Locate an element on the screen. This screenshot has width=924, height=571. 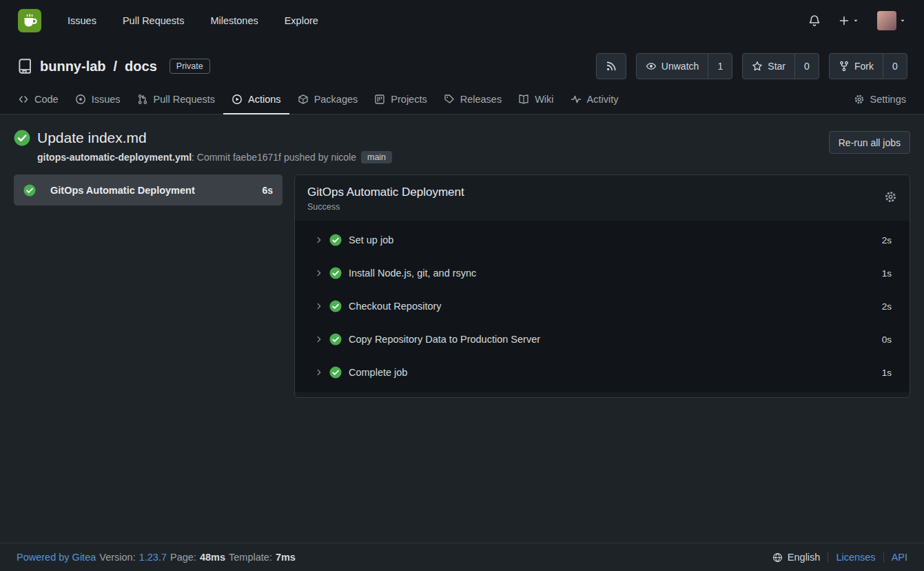
notifications-button is located at coordinates (814, 21).